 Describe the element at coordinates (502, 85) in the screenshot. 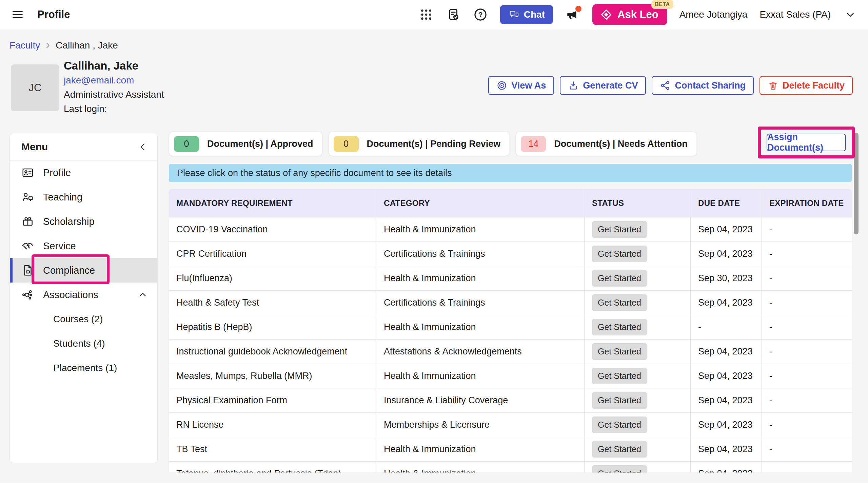

I see `view-as-eye-icon` at that location.